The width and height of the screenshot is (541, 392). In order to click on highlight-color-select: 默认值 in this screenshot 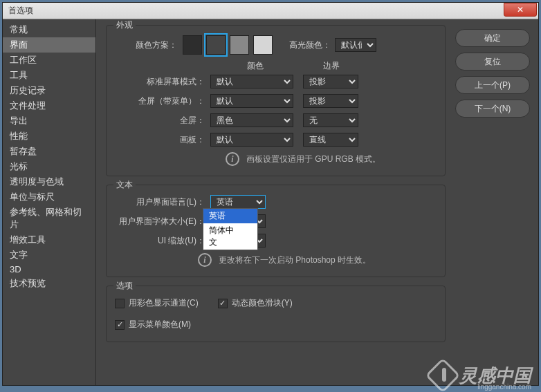, I will do `click(356, 45)`.